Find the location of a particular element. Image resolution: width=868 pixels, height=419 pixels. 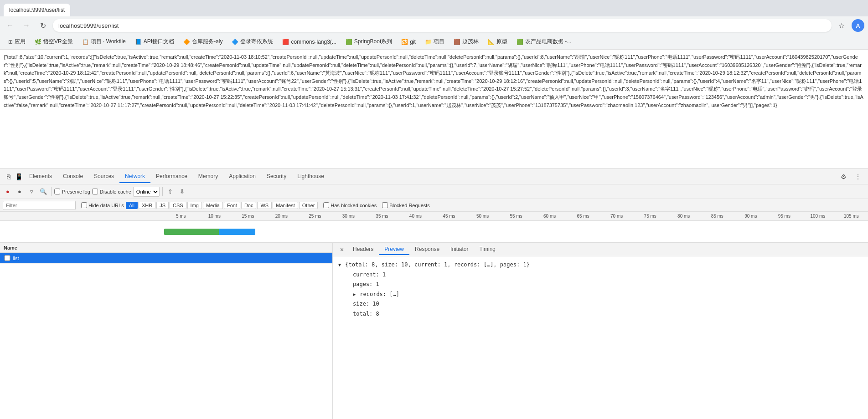

preserve-log-text: Preserve log is located at coordinates (76, 192).